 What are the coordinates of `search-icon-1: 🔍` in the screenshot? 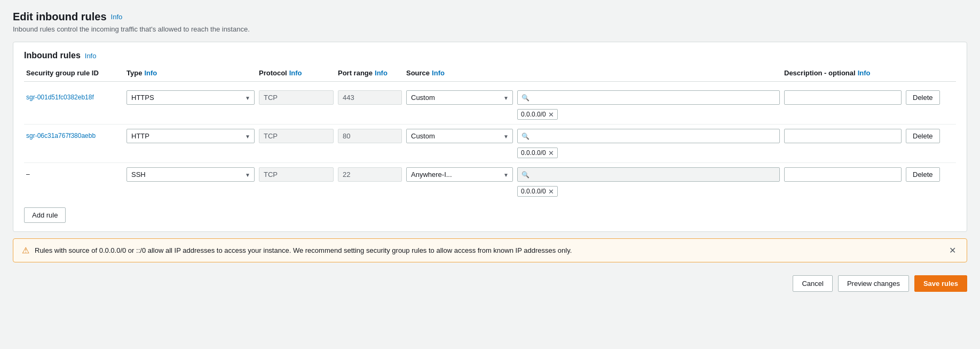 It's located at (525, 98).